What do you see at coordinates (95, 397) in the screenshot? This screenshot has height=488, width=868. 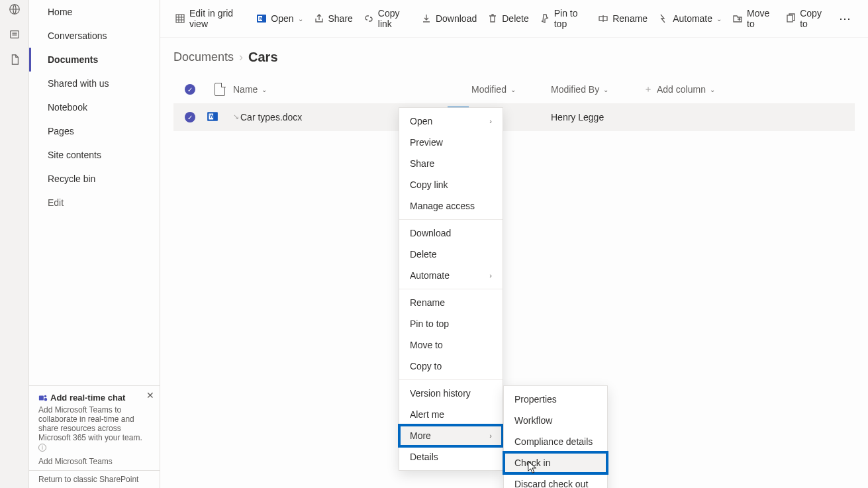 I see `promo-title: Add real-time chat` at bounding box center [95, 397].